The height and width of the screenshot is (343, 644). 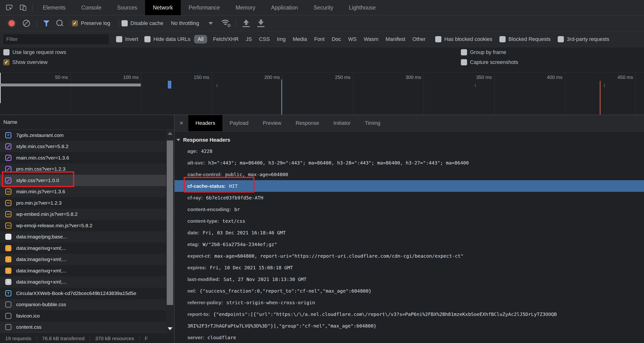 I want to click on third-party-requests-checkbox, so click(x=561, y=39).